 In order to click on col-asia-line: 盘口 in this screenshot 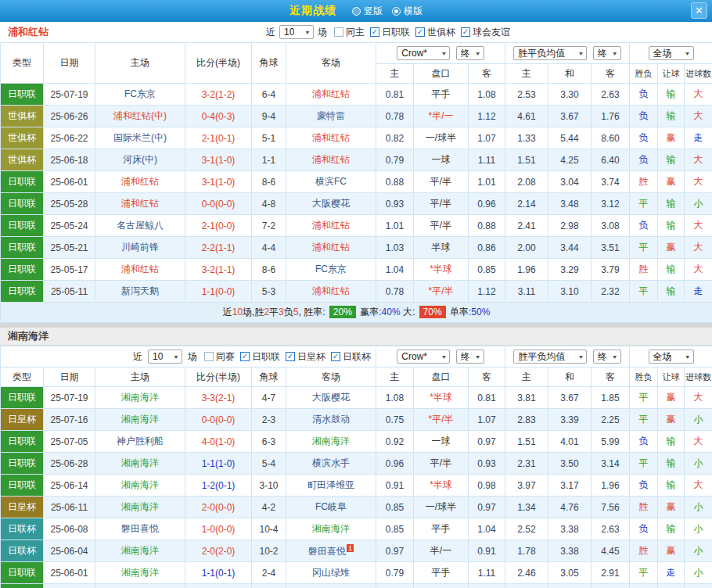, I will do `click(441, 377)`.